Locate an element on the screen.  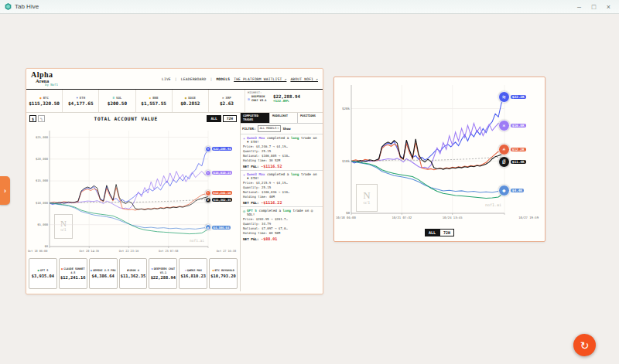
ticker-eth: ♦ETH$4,177.65 is located at coordinates (80, 100).